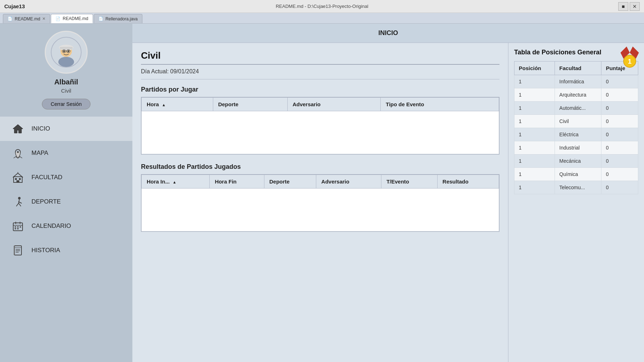 The image size is (644, 362). I want to click on home-icon, so click(18, 129).